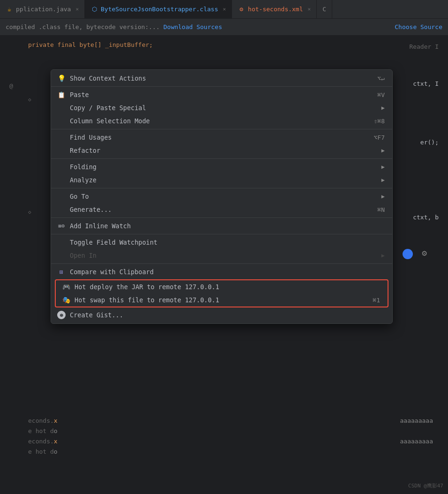  I want to click on choose-source-link: Choose Source, so click(418, 27).